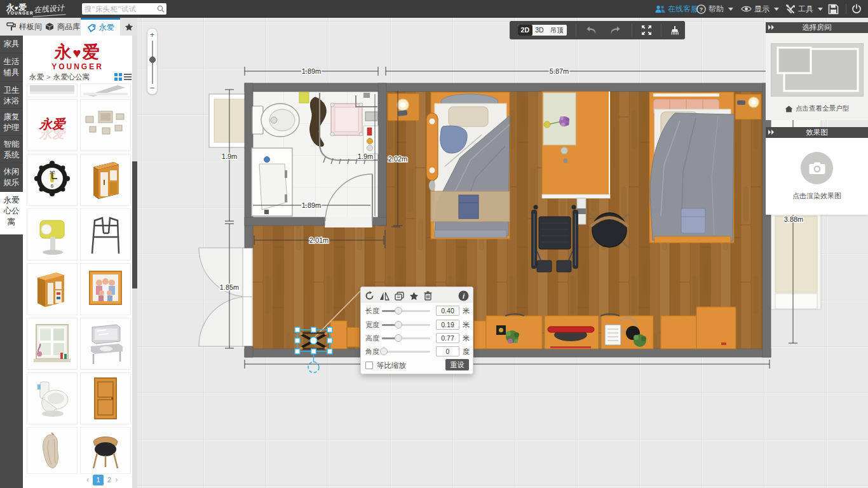 This screenshot has width=868, height=488. Describe the element at coordinates (597, 30) in the screenshot. I see `view-toolbar: 2D 3D 吊顶` at that location.